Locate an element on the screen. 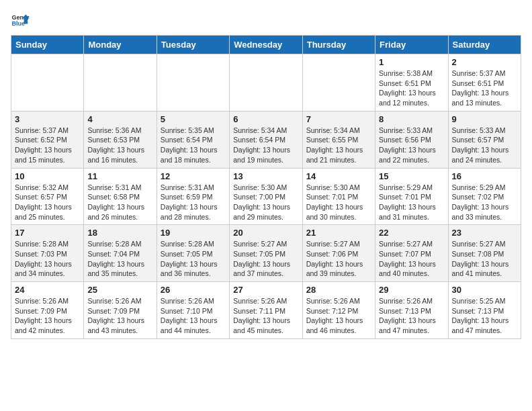 Image resolution: width=532 pixels, height=411 pixels. day-cell: 15Sunrise: 5:29 AMSunset: 7:01 PMDayligh… is located at coordinates (412, 196).